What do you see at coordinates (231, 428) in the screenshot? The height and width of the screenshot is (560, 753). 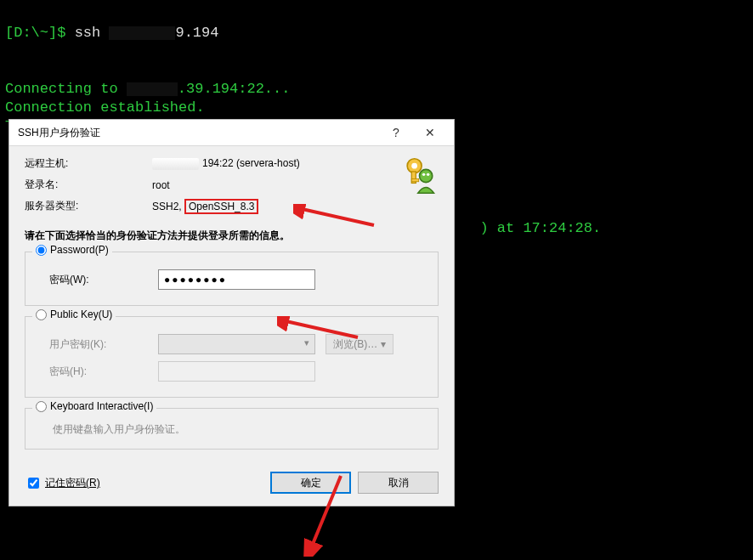 I see `kbdinteractive-group: Keyboard Interactive(I) 使用键盘输入用户身份验证。` at bounding box center [231, 428].